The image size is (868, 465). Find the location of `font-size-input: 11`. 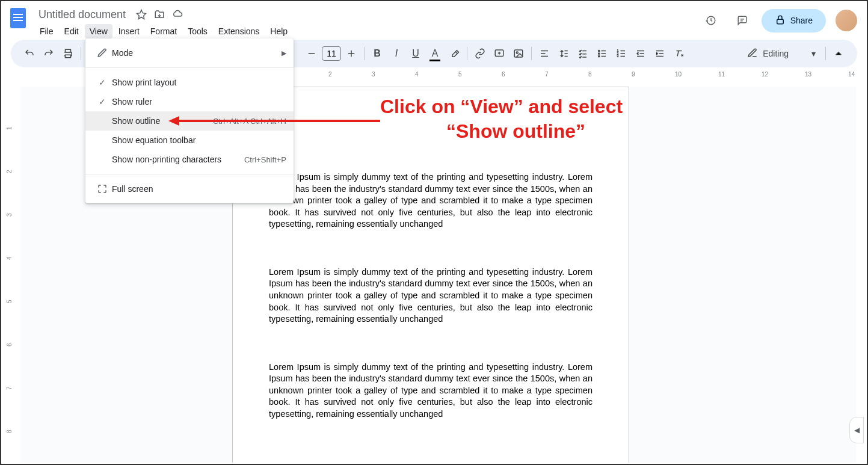

font-size-input: 11 is located at coordinates (331, 54).